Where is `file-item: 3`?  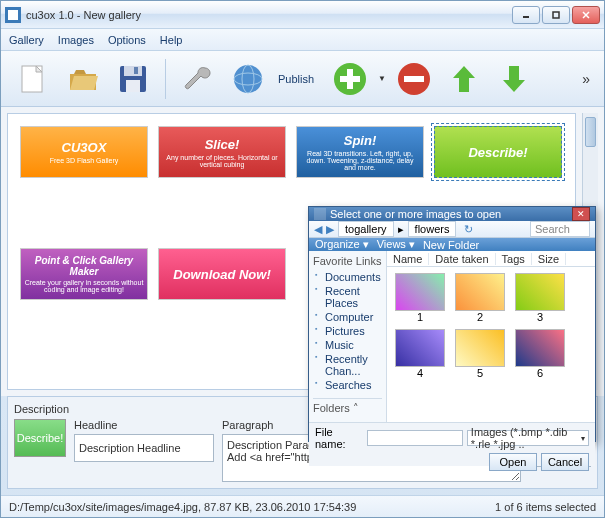 file-item: 3 is located at coordinates (540, 298).